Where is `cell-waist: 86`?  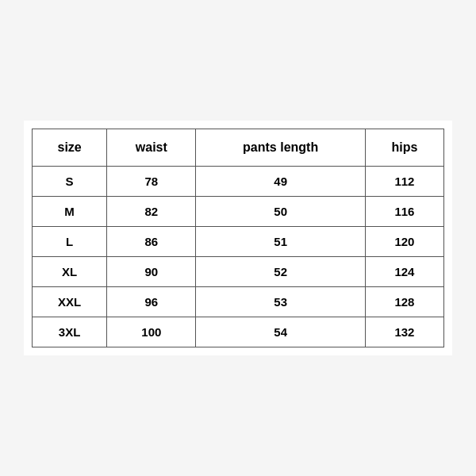 cell-waist: 86 is located at coordinates (152, 242).